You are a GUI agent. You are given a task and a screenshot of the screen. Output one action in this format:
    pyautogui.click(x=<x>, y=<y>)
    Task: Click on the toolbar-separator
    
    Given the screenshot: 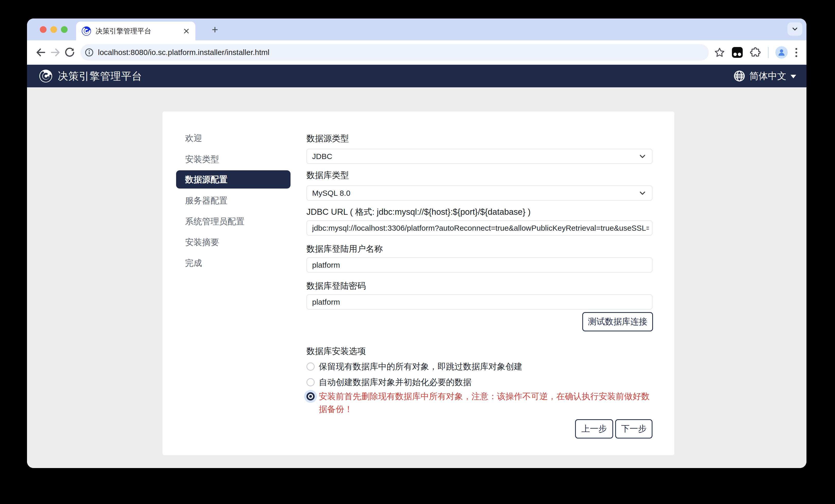 What is the action you would take?
    pyautogui.click(x=768, y=52)
    